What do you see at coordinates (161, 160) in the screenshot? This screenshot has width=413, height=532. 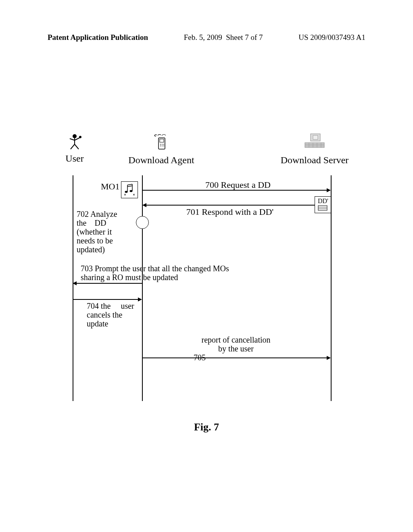 I see `actor-agent-label: Download Agent` at bounding box center [161, 160].